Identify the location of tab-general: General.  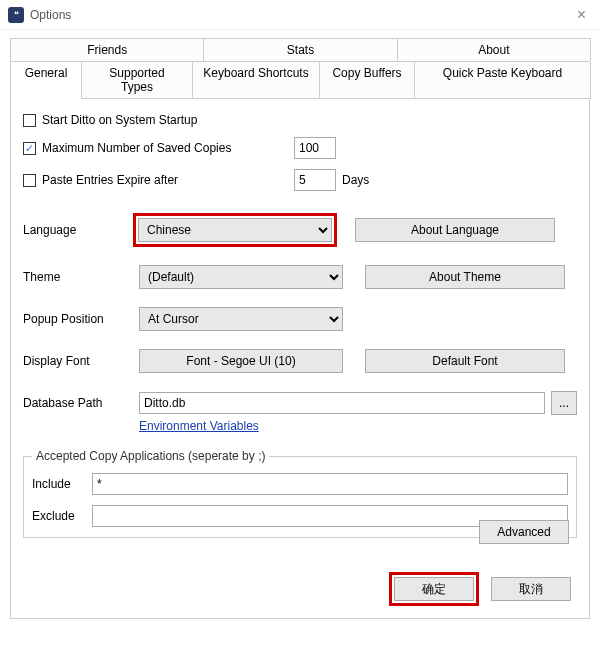
(46, 80).